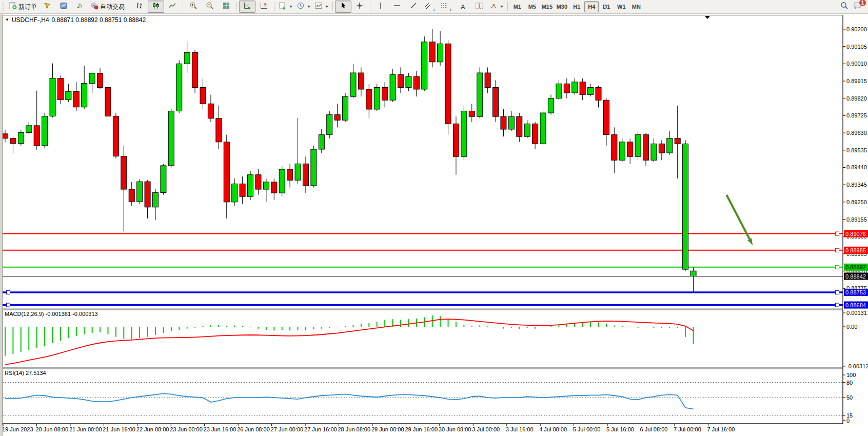 Image resolution: width=868 pixels, height=436 pixels. What do you see at coordinates (463, 7) in the screenshot?
I see `text-button: A` at bounding box center [463, 7].